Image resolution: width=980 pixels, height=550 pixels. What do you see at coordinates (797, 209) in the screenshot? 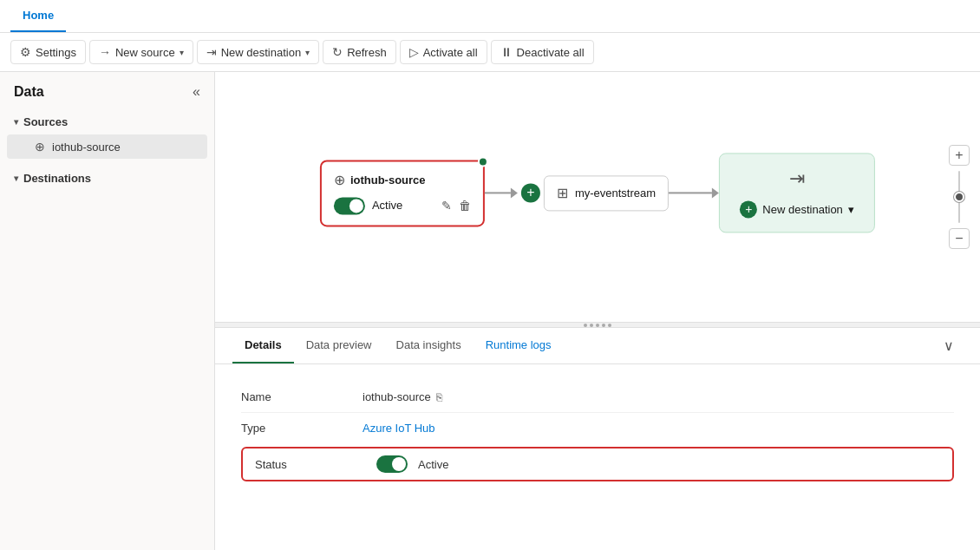
I see `new-destination-canvas-button: + New destination ▾` at bounding box center [797, 209].